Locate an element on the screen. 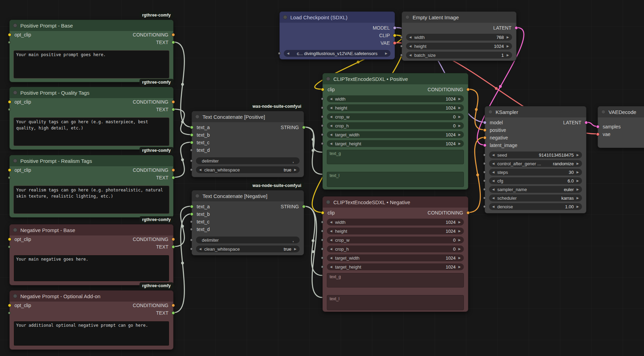 The height and width of the screenshot is (356, 644). text-l-area: text_l is located at coordinates (395, 303).